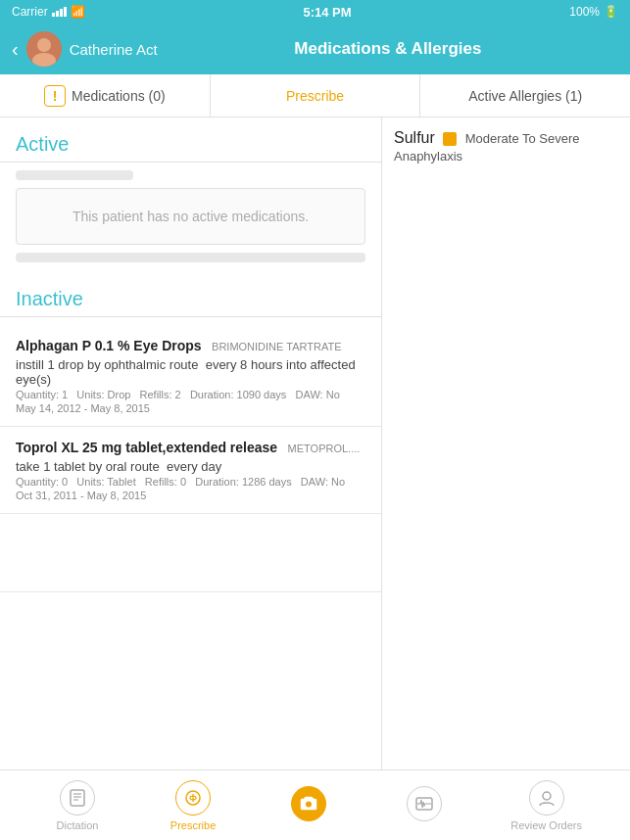  What do you see at coordinates (506, 147) in the screenshot?
I see `allergy-item-1: Sulfur Moderate To Severe Anaphylaxis` at bounding box center [506, 147].